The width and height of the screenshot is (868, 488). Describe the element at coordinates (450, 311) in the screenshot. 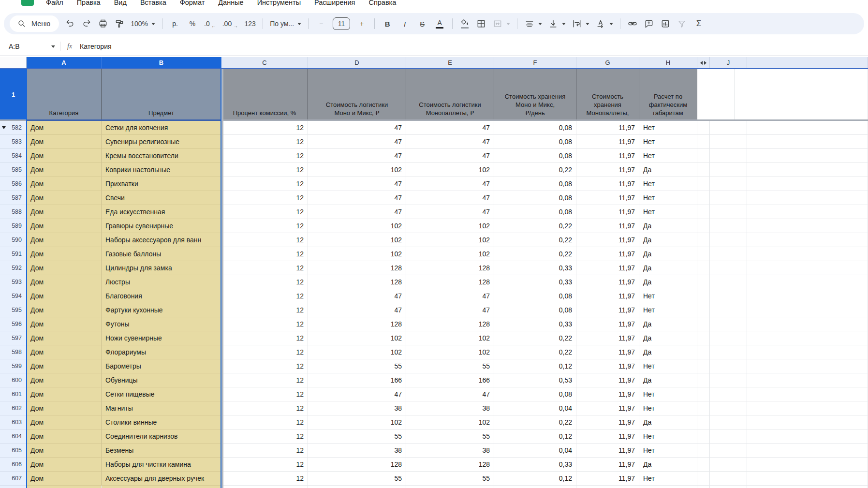

I see `cell-e595: 47` at that location.